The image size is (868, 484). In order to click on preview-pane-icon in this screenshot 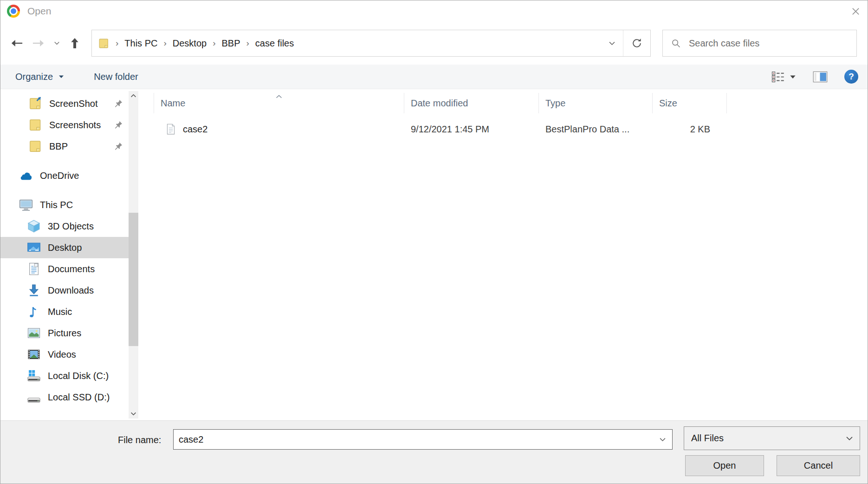, I will do `click(820, 77)`.